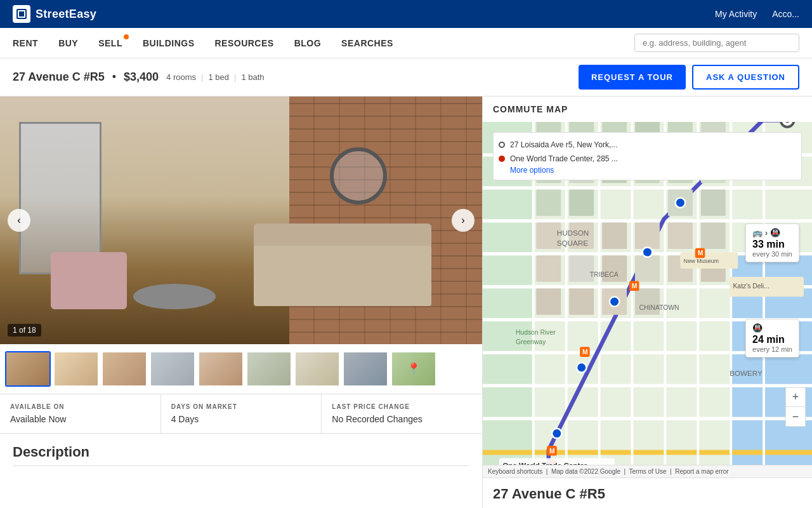 The image size is (812, 508). Describe the element at coordinates (60, 198) in the screenshot. I see `window` at that location.